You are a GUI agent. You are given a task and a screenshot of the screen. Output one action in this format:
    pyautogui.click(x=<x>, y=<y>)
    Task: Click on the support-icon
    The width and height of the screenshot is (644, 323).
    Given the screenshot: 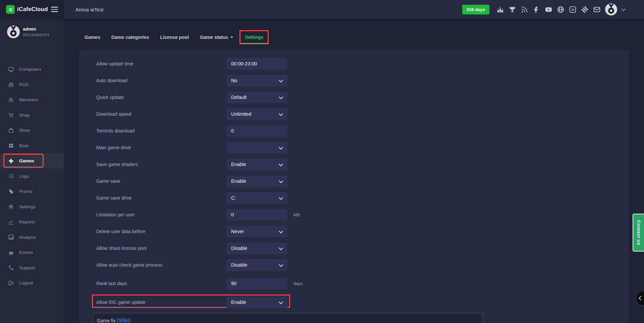 What is the action you would take?
    pyautogui.click(x=11, y=268)
    